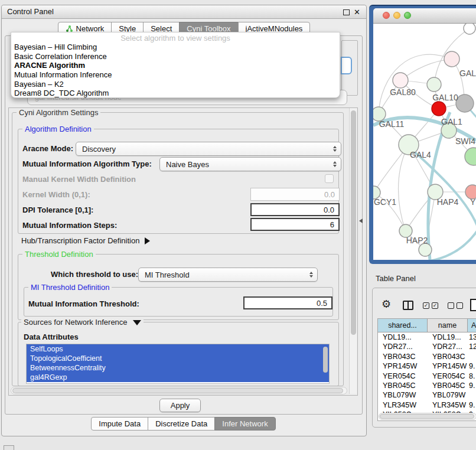 The image size is (476, 450). What do you see at coordinates (178, 391) in the screenshot?
I see `settings-hscroll-thumb` at bounding box center [178, 391].